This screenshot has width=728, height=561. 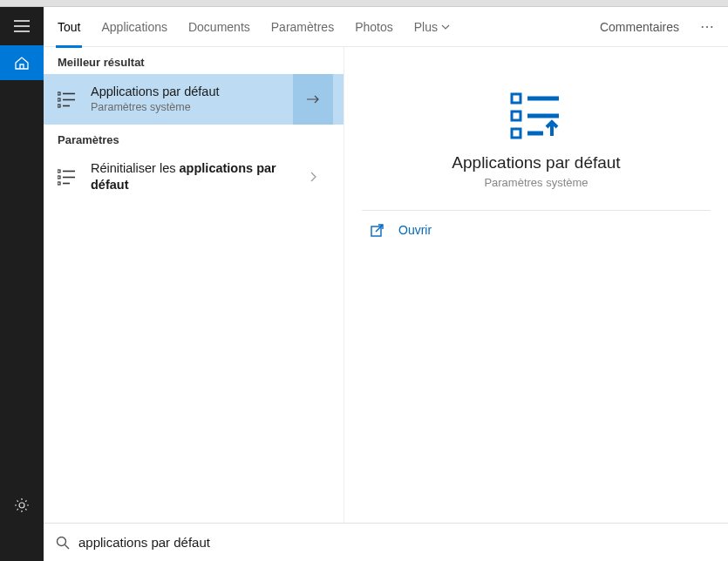 I want to click on search-input, so click(x=398, y=542).